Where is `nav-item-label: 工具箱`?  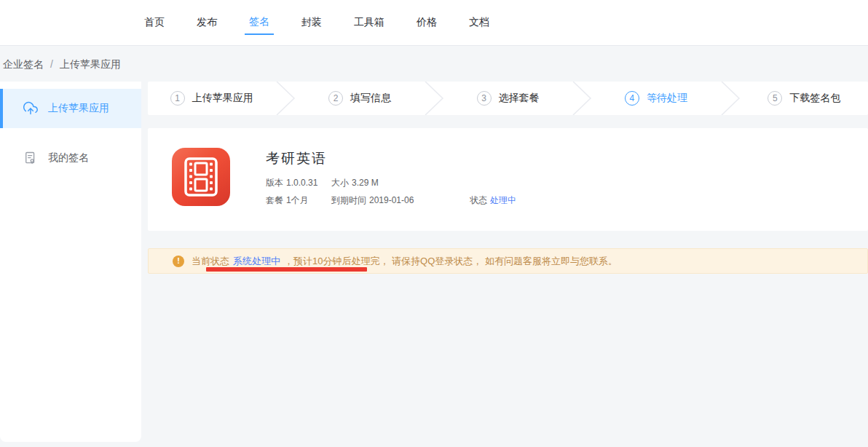 nav-item-label: 工具箱 is located at coordinates (369, 23).